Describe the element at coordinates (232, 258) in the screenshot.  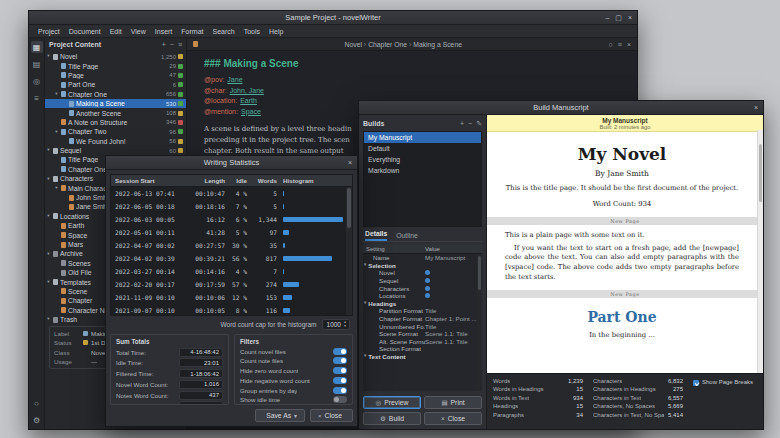
I see `session-row: 2022-04-02 00:39 00:39:21 56 % 817` at that location.